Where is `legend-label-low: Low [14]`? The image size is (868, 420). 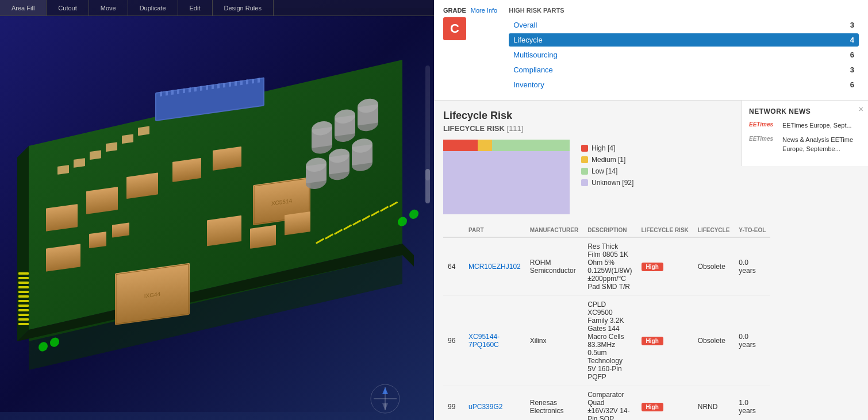
legend-label-low: Low [14] is located at coordinates (605, 171).